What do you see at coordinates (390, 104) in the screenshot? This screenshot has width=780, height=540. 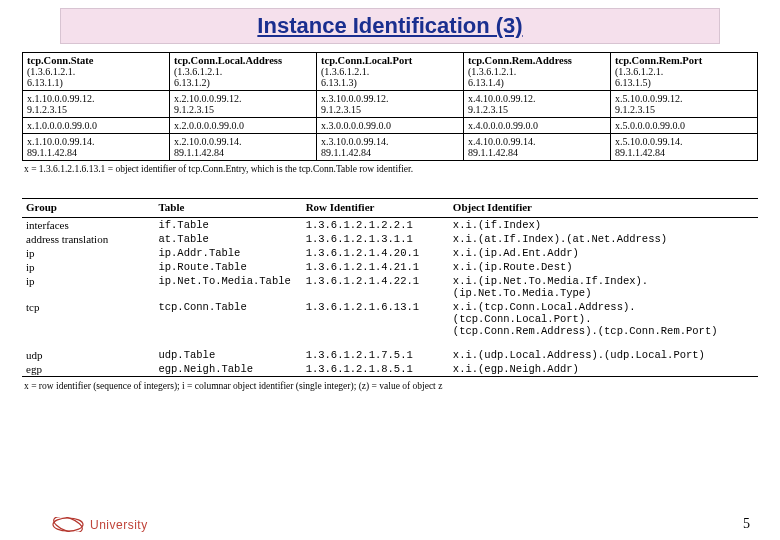 I see `table-row: x.1.10.0.0.99.12.9.1.2.3.15 x.2.10.0.0.9…` at bounding box center [390, 104].